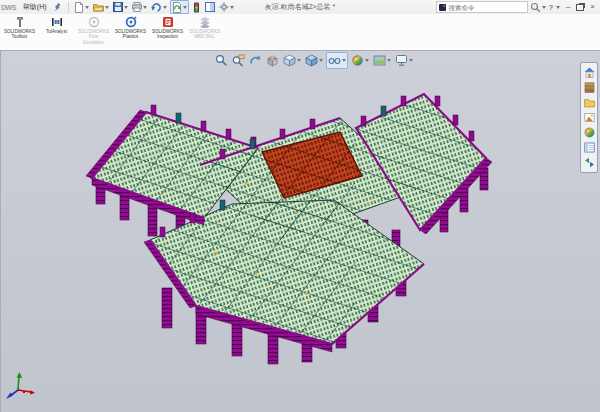  I want to click on inspection-icon, so click(168, 22).